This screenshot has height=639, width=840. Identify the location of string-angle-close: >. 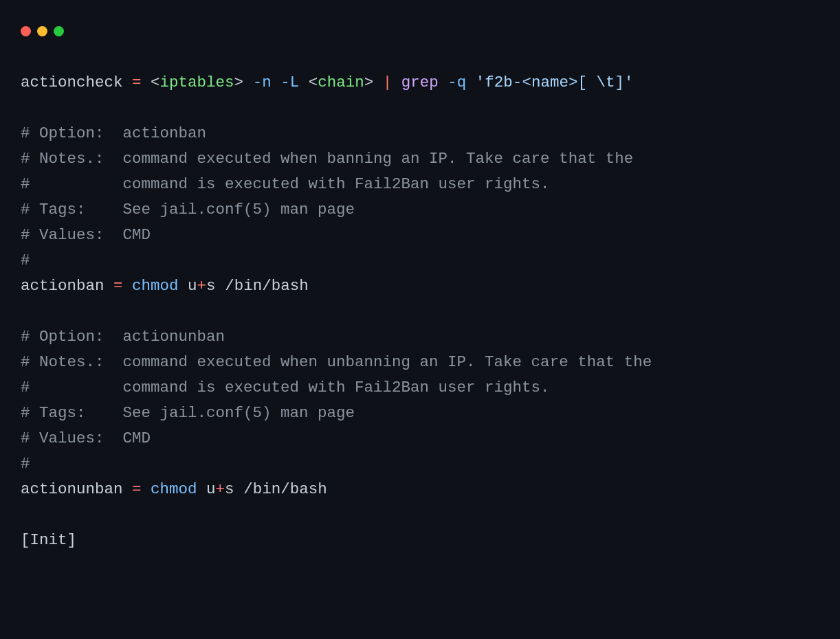
(573, 82).